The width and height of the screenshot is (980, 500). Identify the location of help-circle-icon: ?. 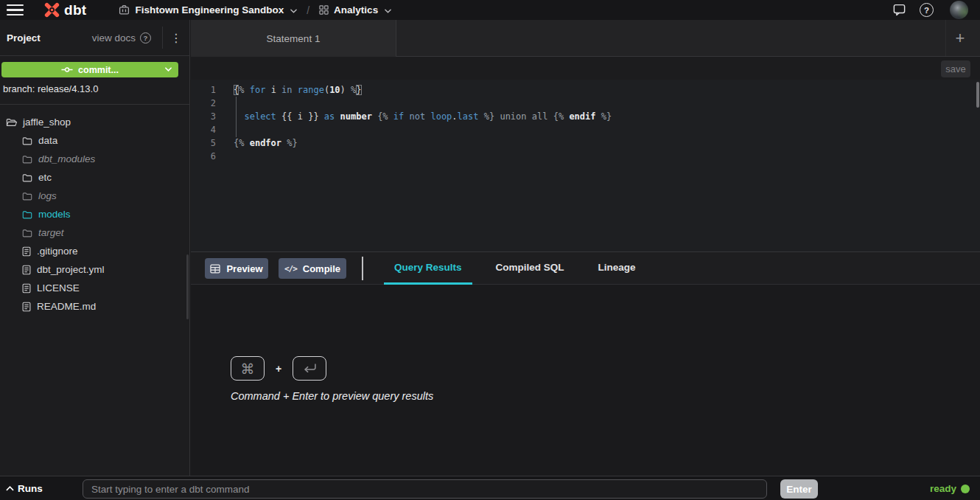
(146, 38).